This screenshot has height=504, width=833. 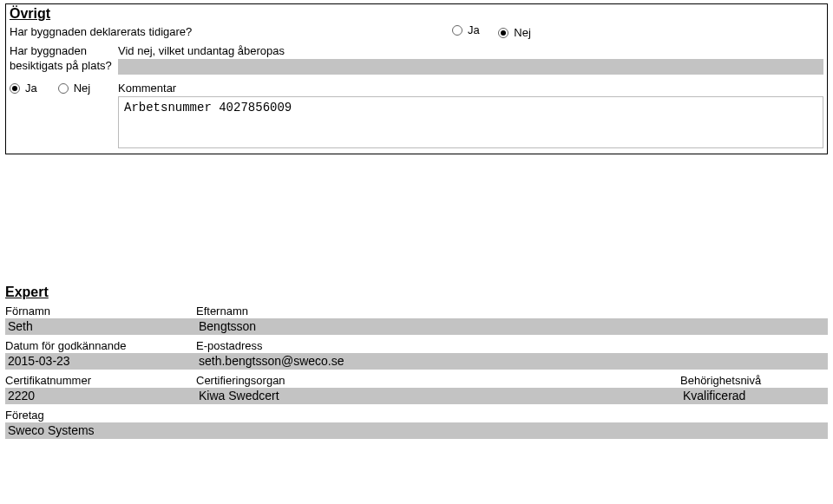 What do you see at coordinates (512, 354) in the screenshot?
I see `cell-epost: E-postadress seth.bengtsson@sweco.se` at bounding box center [512, 354].